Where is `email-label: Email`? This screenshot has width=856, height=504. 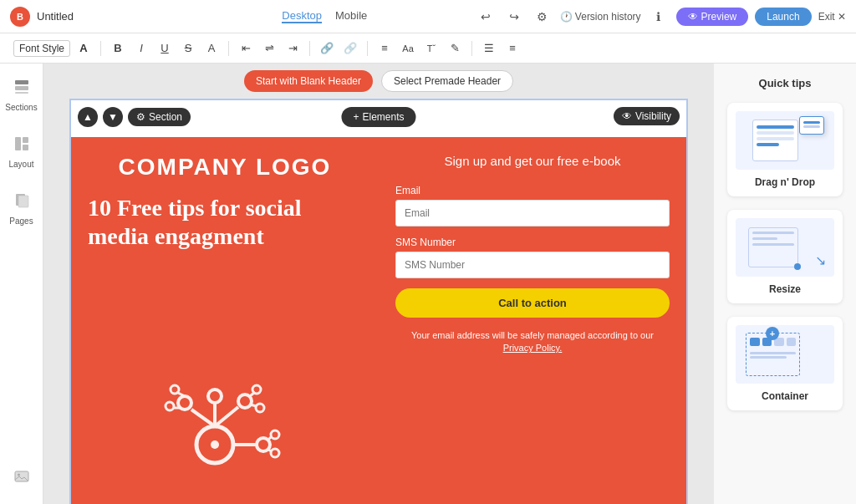
email-label: Email is located at coordinates (532, 191).